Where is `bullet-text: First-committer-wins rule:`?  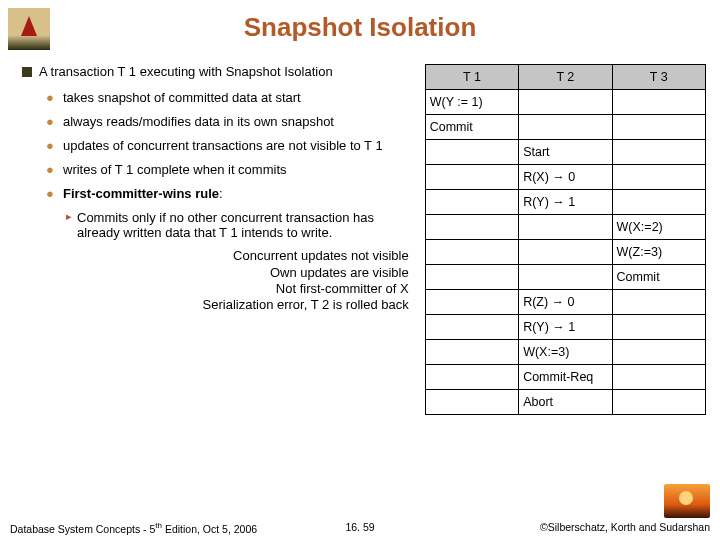 bullet-text: First-committer-wins rule: is located at coordinates (143, 194).